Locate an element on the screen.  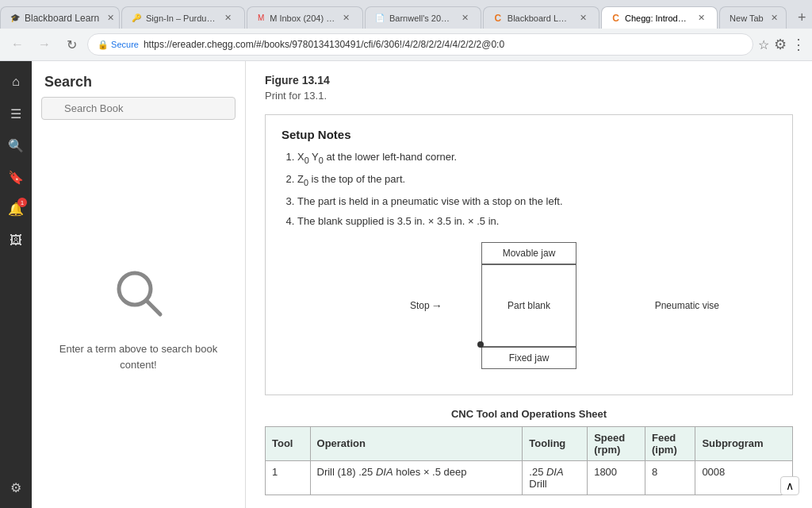
part-blank-box: Part blank is located at coordinates (529, 306).